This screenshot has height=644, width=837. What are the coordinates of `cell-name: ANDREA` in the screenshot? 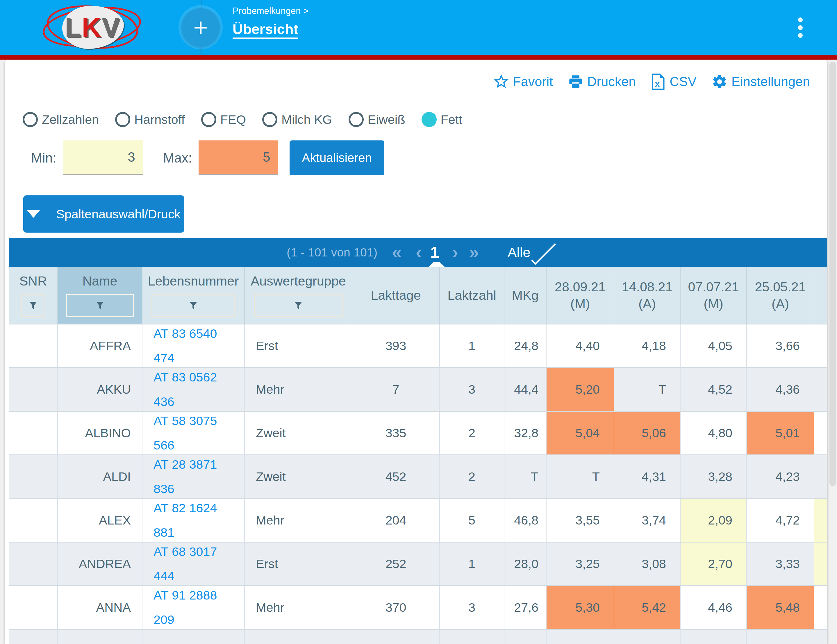 It's located at (100, 564).